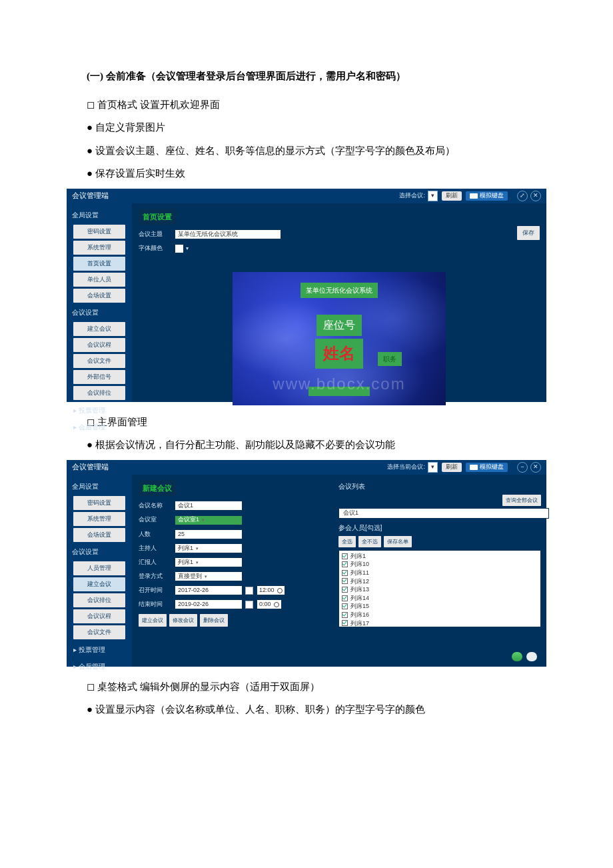 Image resolution: width=613 pixels, height=868 pixels. I want to click on reporter-select: 列席1, so click(209, 563).